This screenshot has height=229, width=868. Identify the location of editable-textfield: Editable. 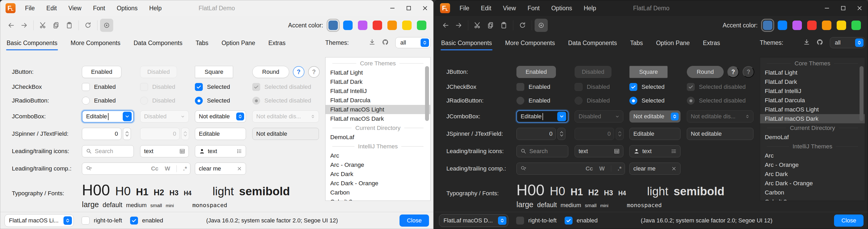
(655, 134).